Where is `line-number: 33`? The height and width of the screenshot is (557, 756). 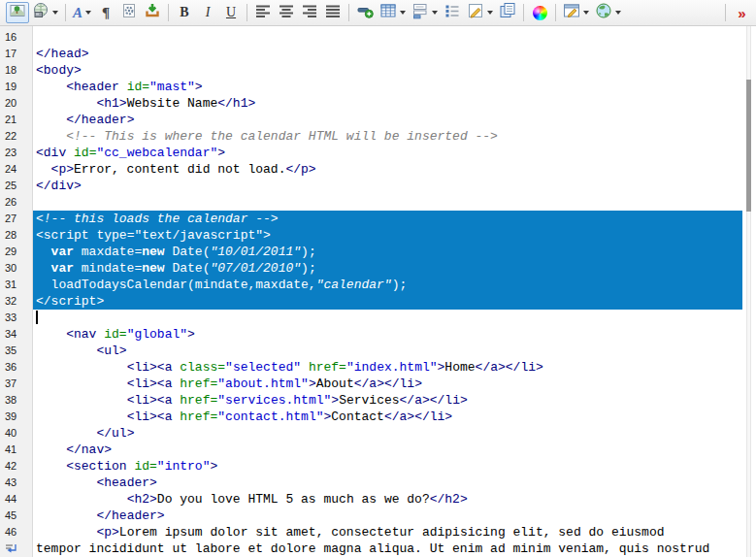
line-number: 33 is located at coordinates (16, 318).